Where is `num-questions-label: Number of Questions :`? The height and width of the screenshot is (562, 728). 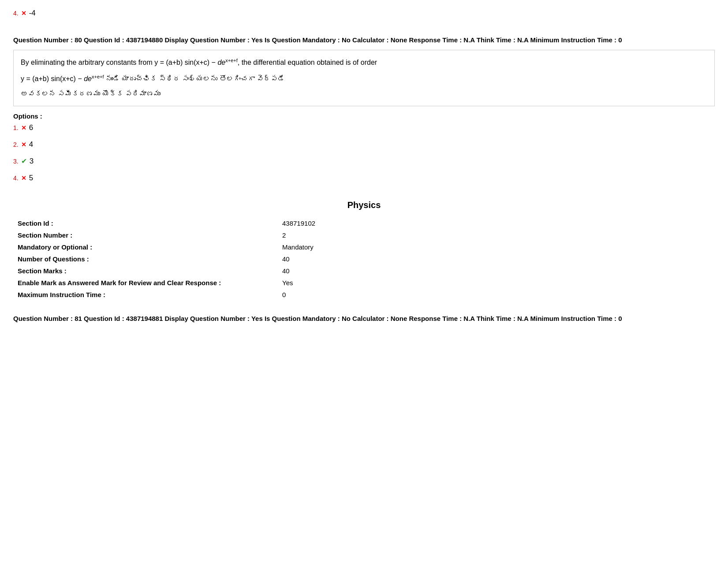
num-questions-label: Number of Questions : is located at coordinates (146, 259).